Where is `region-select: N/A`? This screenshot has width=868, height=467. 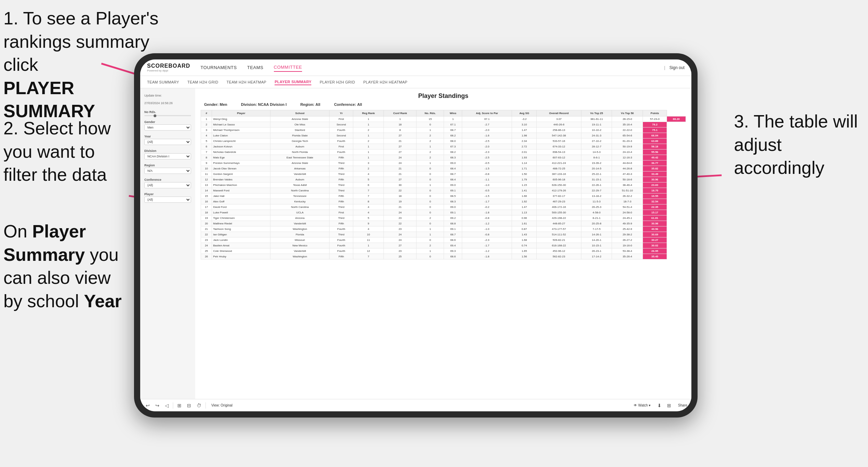
region-select: N/A is located at coordinates (168, 171).